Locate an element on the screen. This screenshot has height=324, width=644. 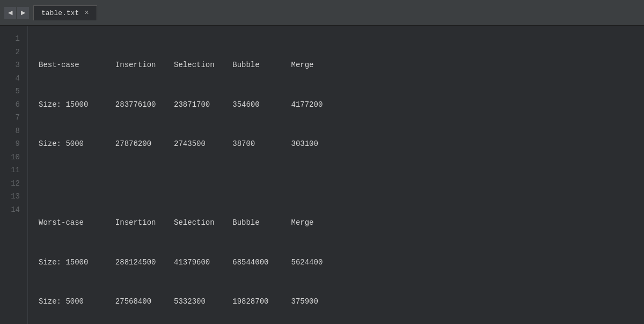
file-tab: table.txt × is located at coordinates (65, 13).